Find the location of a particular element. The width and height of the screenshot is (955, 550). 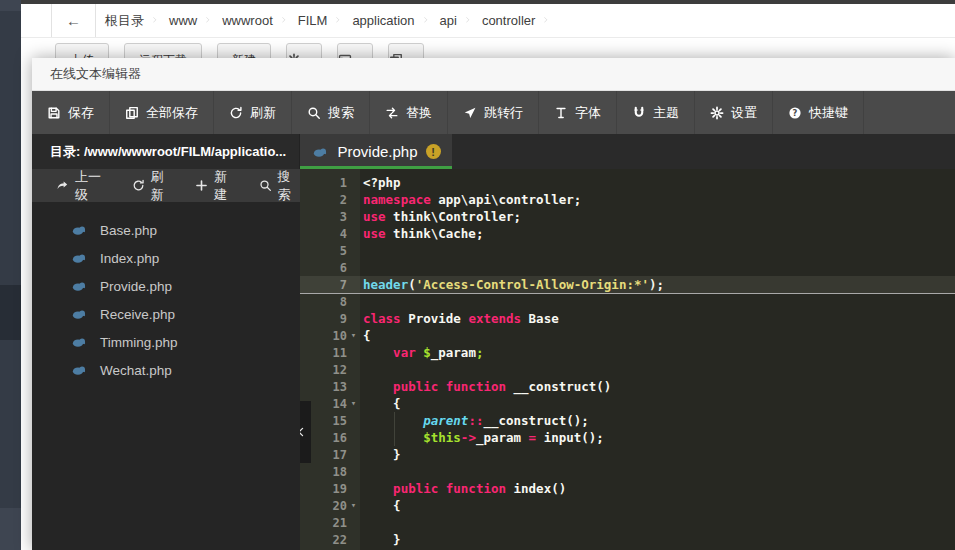

line-number: 3 is located at coordinates (344, 217).